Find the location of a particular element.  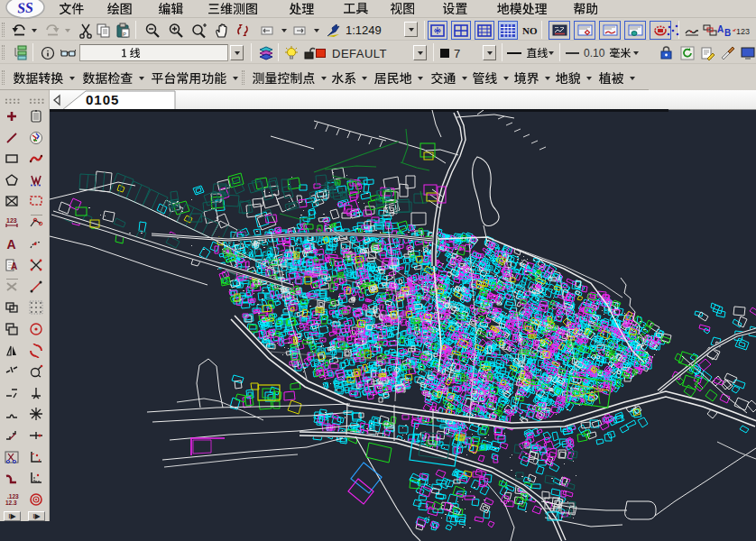

svg-text: P is located at coordinates (124, 34).